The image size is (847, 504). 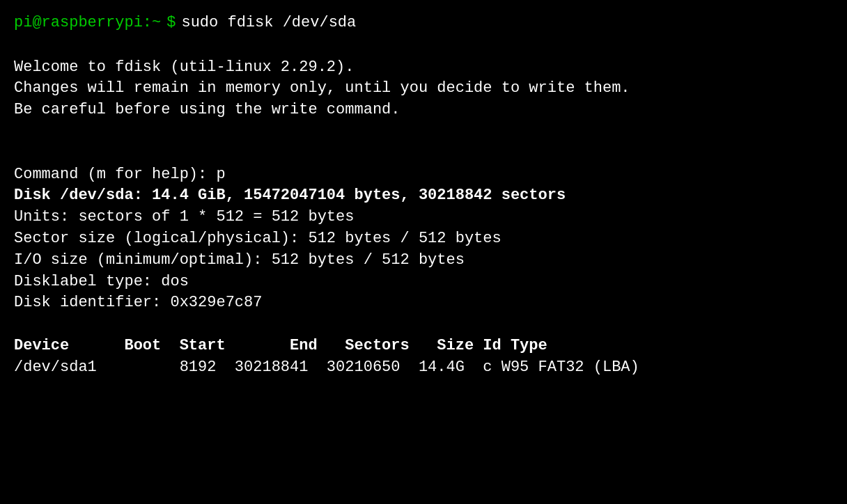 I want to click on io-size-line: I/O size (minimum/optimal): 512 bytes / …, so click(x=424, y=260).